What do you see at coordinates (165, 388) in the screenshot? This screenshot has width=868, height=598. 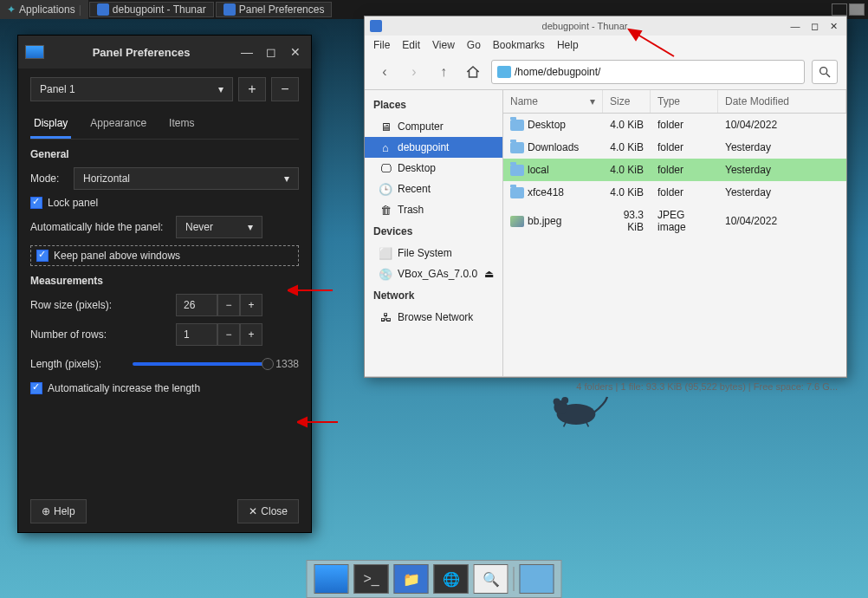 I see `auto-length-row: Automatically increase the length` at bounding box center [165, 388].